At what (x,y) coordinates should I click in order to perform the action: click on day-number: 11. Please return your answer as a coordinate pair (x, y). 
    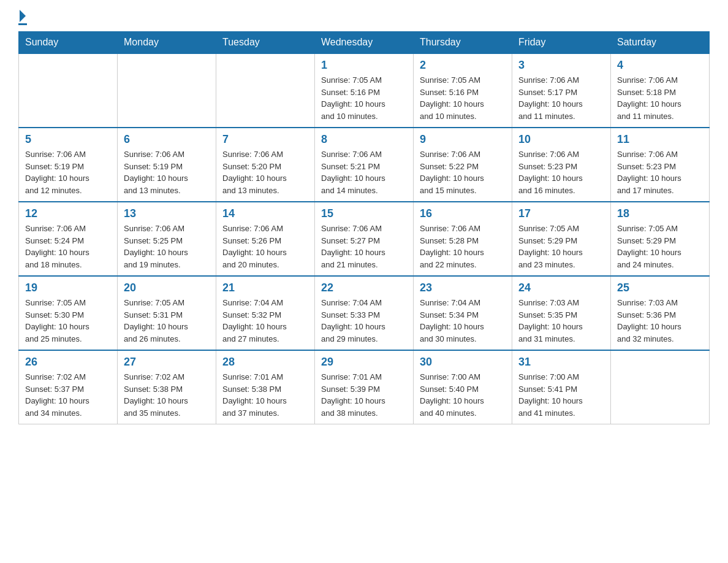
    Looking at the image, I should click on (660, 140).